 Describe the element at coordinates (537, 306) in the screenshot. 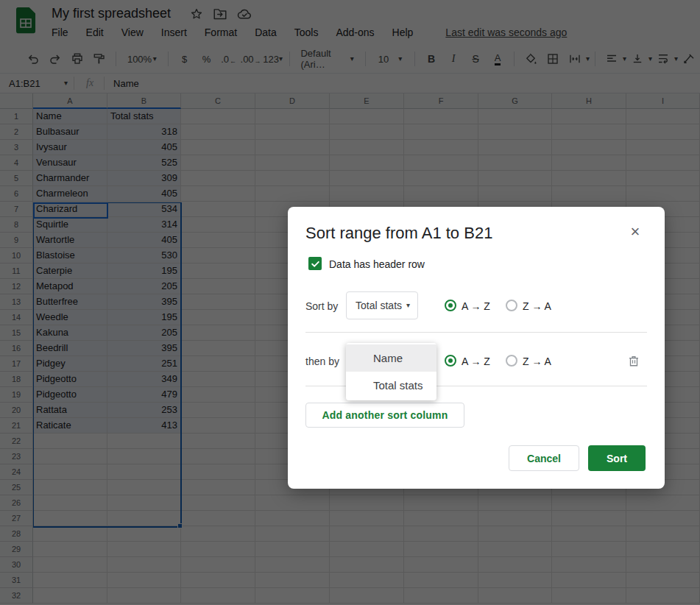

I see `sort-by-desc-label: Z → A` at that location.